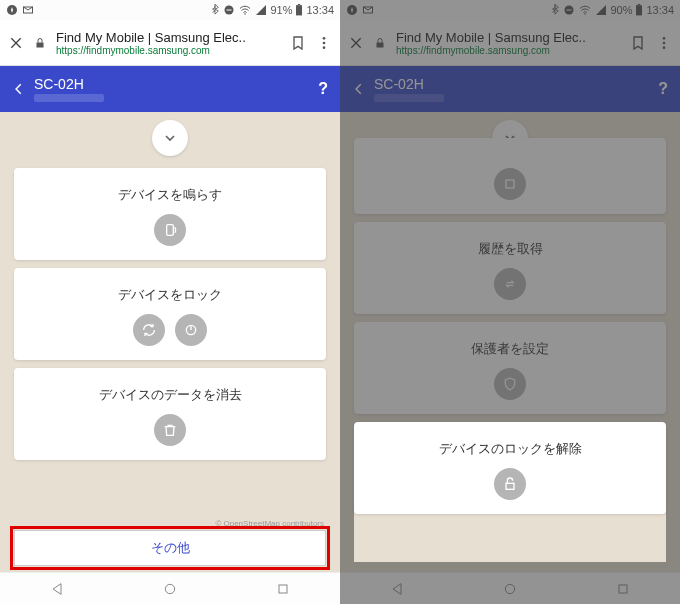 The width and height of the screenshot is (680, 604). Describe the element at coordinates (510, 368) in the screenshot. I see `card-set-guardian: 保護者を設定` at that location.